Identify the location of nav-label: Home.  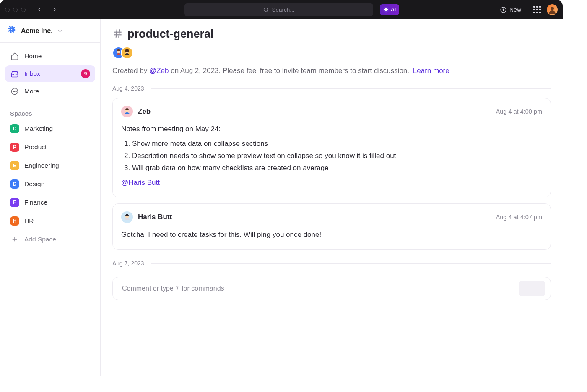
(33, 56).